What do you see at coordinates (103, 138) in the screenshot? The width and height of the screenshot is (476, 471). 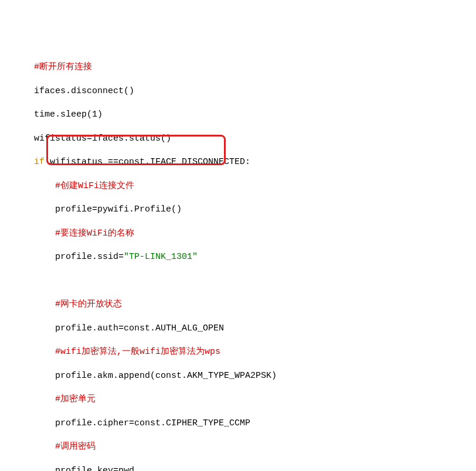 I see `code-line: wifistatus=ifaces.status()` at bounding box center [103, 138].